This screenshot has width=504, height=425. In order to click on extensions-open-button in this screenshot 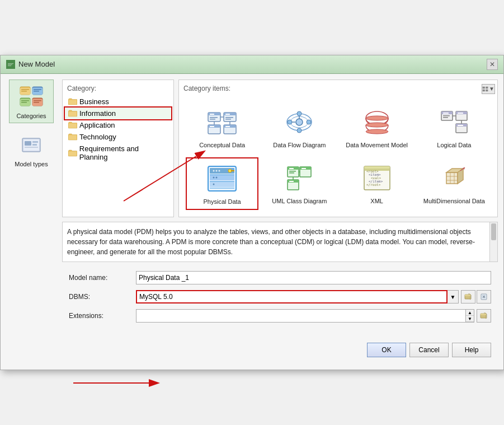, I will do `click(484, 316)`.